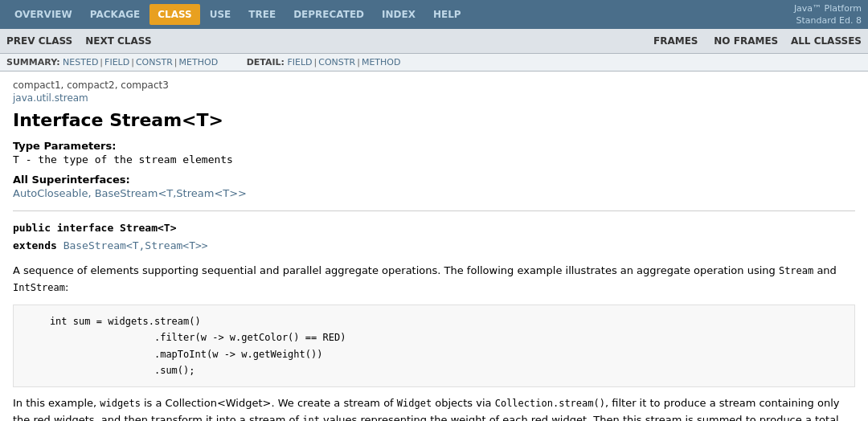  Describe the element at coordinates (50, 193) in the screenshot. I see `autocloseable-link: AutoCloseable` at that location.